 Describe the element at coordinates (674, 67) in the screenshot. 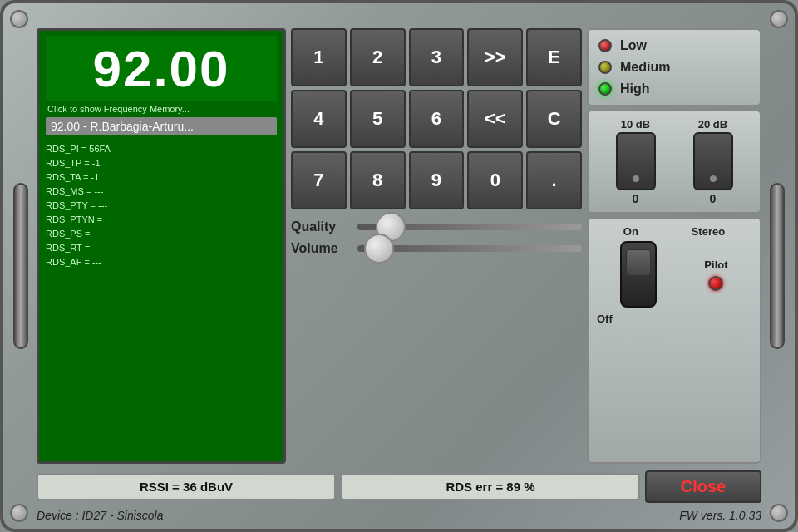

I see `signal-panel: Low Medium High` at that location.